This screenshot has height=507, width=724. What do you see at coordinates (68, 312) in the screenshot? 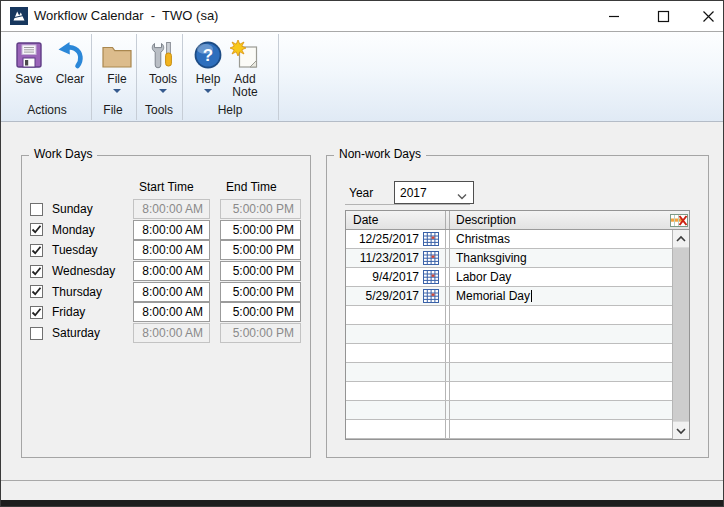
I see `workday-label-friday: Friday` at bounding box center [68, 312].